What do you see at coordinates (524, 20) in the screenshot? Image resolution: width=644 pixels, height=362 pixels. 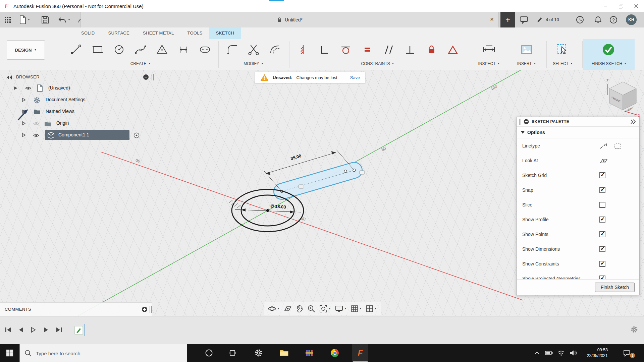 I see `show-comments-button` at bounding box center [524, 20].